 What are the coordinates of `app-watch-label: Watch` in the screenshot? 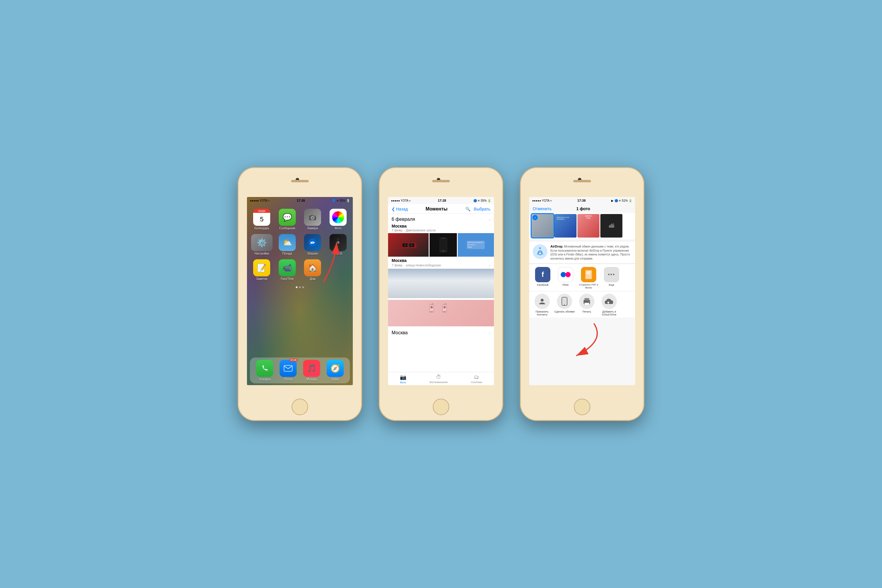 It's located at (338, 254).